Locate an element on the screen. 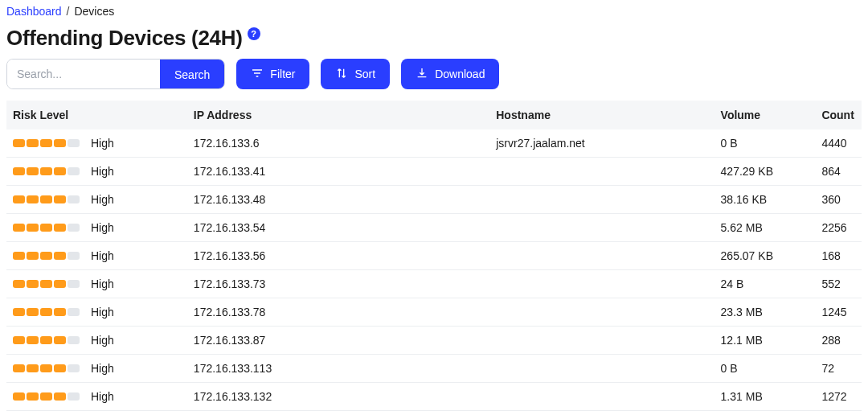 The height and width of the screenshot is (415, 868). cell-count: 552 is located at coordinates (841, 284).